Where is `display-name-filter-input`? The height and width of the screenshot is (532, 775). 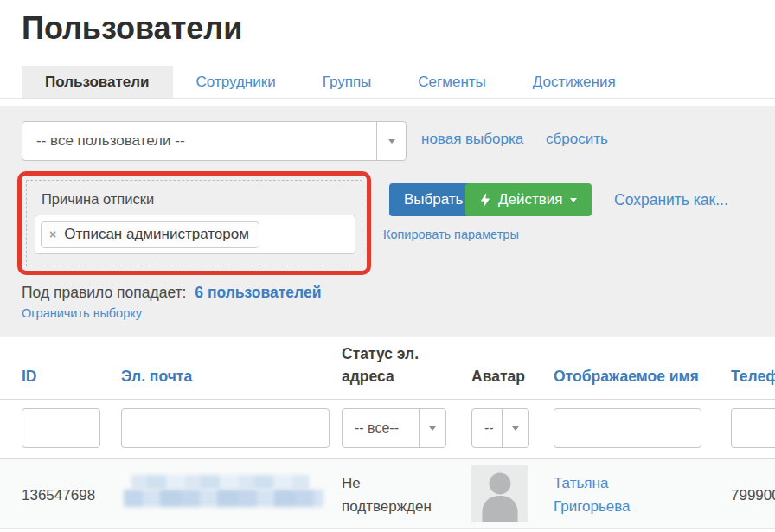 display-name-filter-input is located at coordinates (628, 428).